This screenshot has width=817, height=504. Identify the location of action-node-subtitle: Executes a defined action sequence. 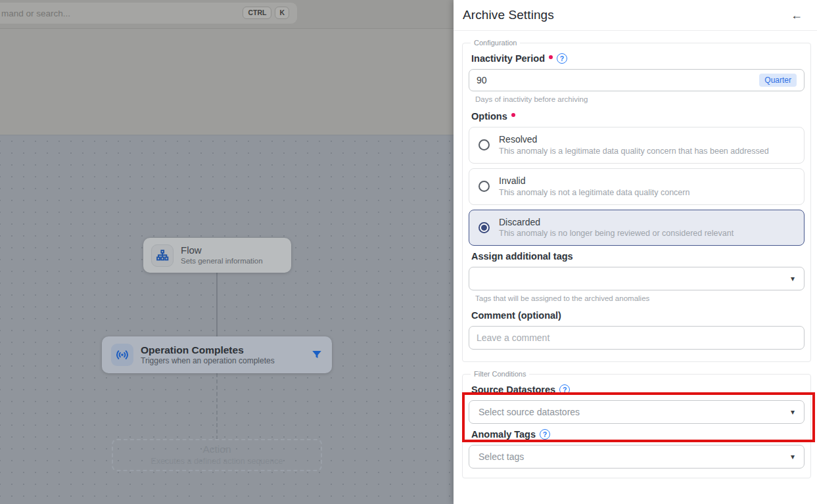
(217, 461).